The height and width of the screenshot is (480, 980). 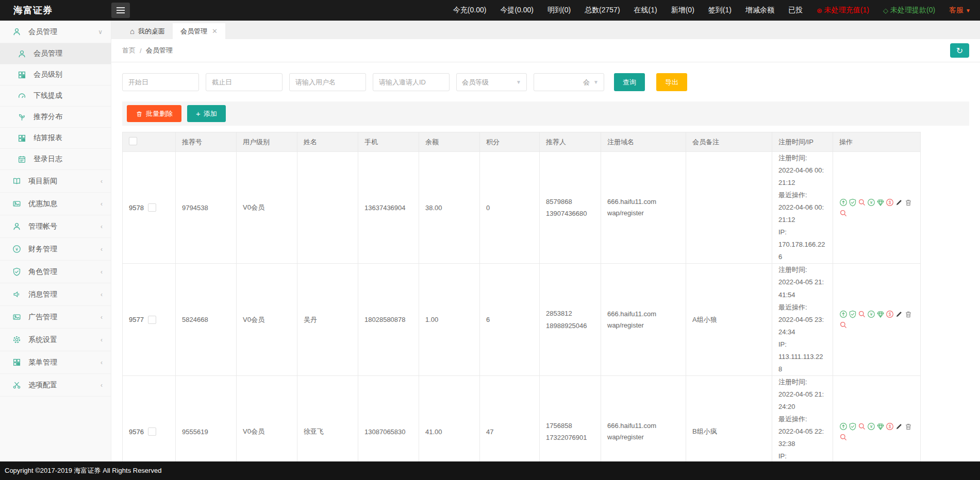 What do you see at coordinates (510, 319) in the screenshot?
I see `cell-points: 6` at bounding box center [510, 319].